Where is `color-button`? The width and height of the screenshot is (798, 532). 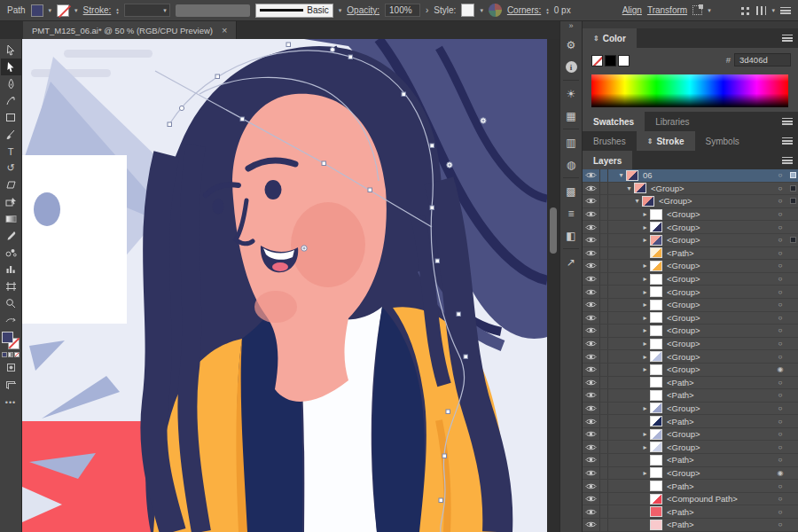 color-button is located at coordinates (4, 355).